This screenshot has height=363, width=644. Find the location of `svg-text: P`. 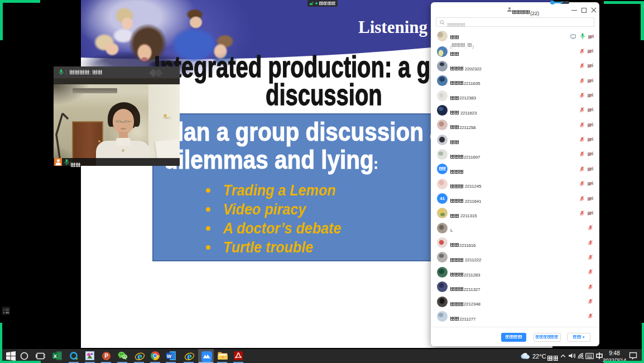

svg-text: P is located at coordinates (106, 356).